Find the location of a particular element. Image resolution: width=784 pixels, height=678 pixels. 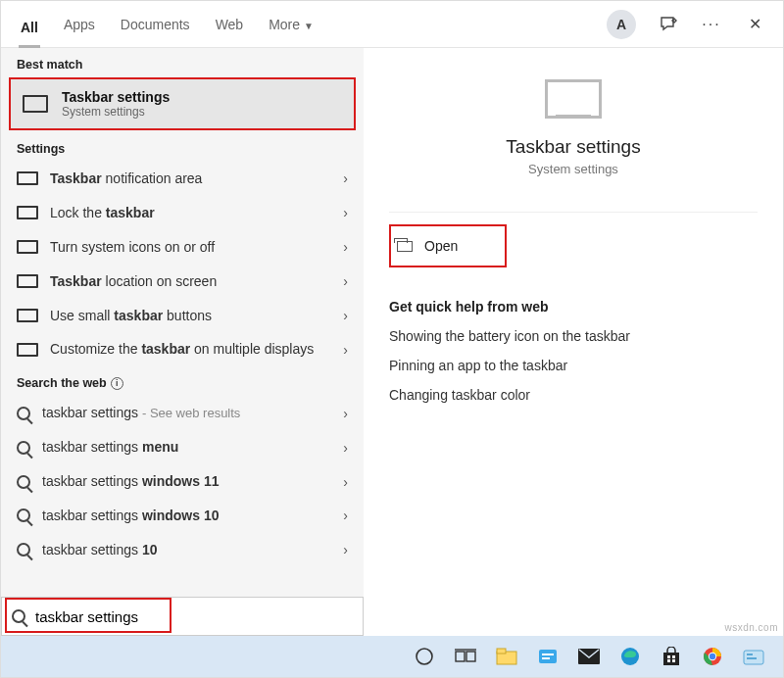

app-board-icon is located at coordinates (754, 656).